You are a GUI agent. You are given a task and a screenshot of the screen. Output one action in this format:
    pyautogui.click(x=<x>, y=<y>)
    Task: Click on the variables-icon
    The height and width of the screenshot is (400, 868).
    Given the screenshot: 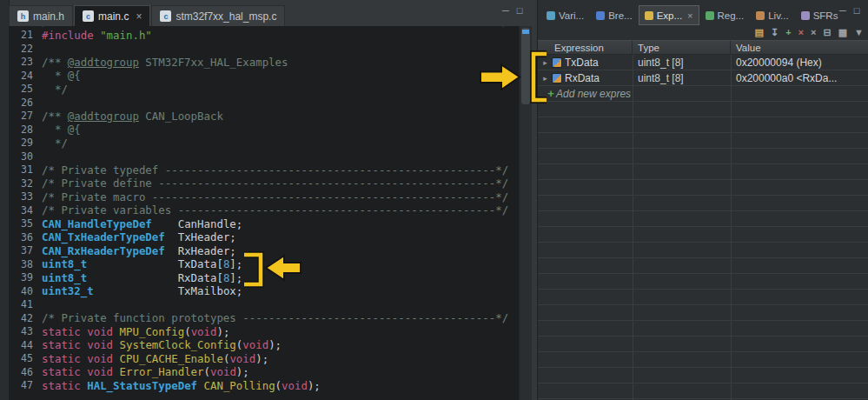 What is the action you would take?
    pyautogui.click(x=551, y=16)
    